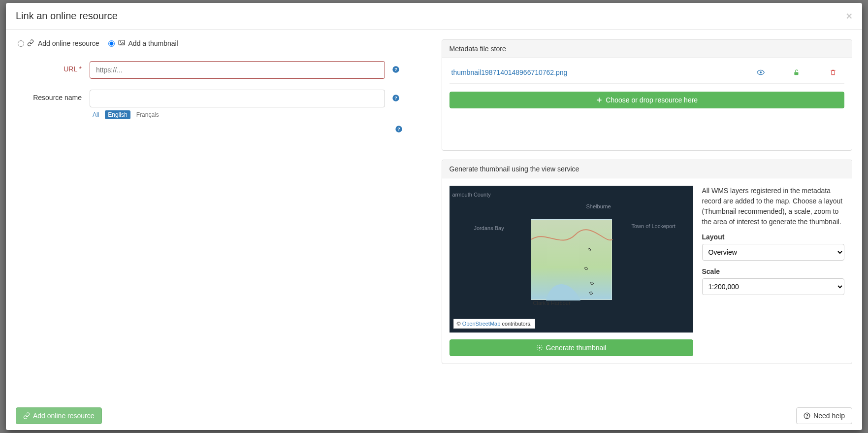  I want to click on file-actions, so click(800, 72).